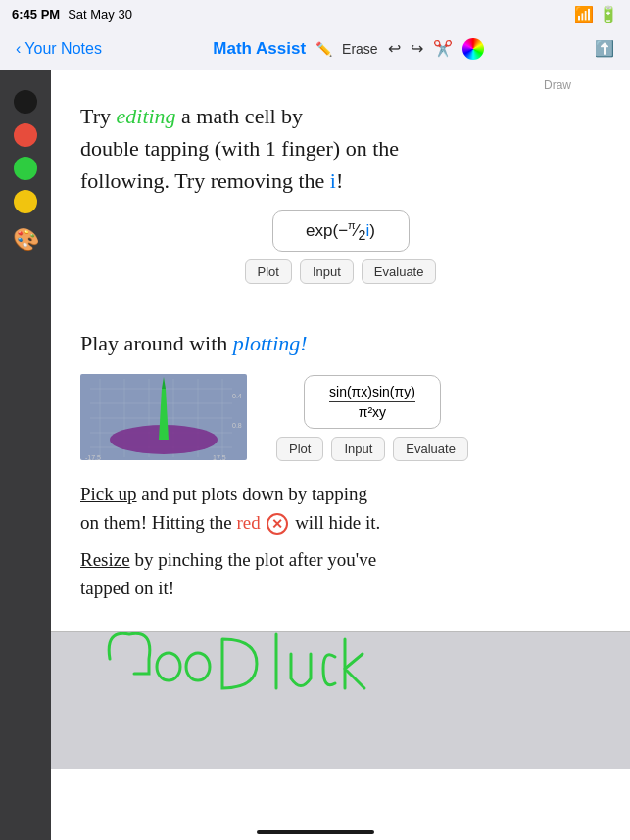 This screenshot has height=840, width=630. Describe the element at coordinates (35, 14) in the screenshot. I see `status-time: 6:45 PM` at that location.